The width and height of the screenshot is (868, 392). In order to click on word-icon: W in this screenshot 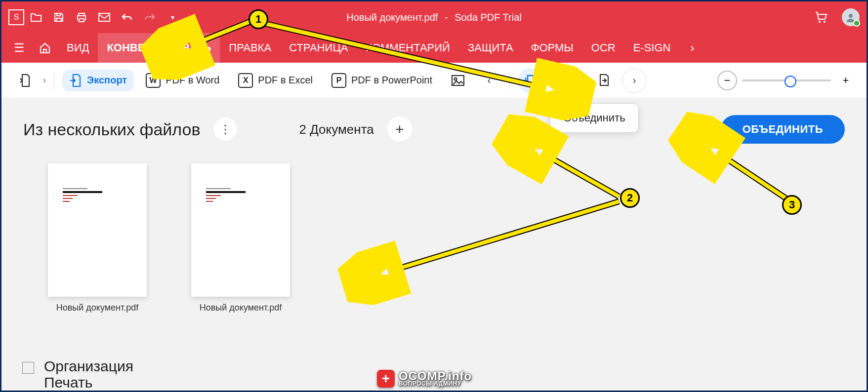, I will do `click(153, 80)`.